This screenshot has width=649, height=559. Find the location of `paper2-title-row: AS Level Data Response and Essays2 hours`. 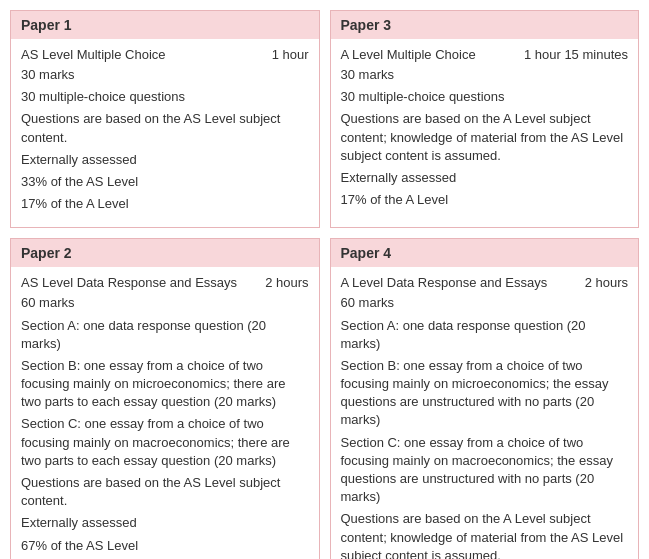

paper2-title-row: AS Level Data Response and Essays2 hours is located at coordinates (165, 282).